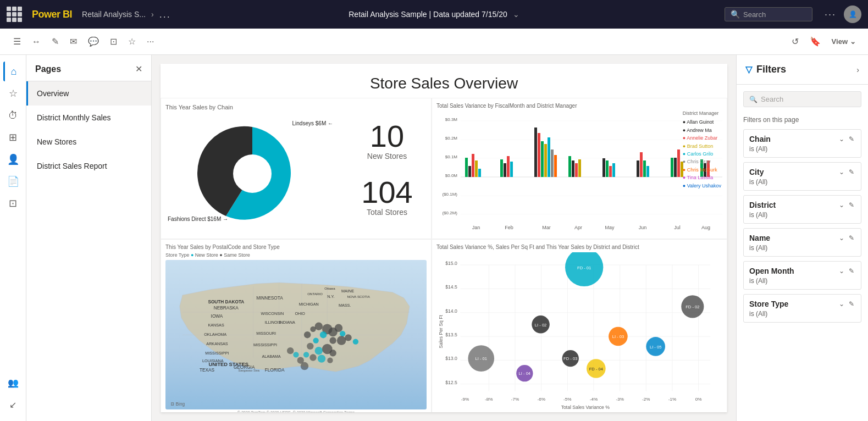 This screenshot has width=868, height=421. Describe the element at coordinates (275, 370) in the screenshot. I see `svg-text: FLORIDA` at that location.